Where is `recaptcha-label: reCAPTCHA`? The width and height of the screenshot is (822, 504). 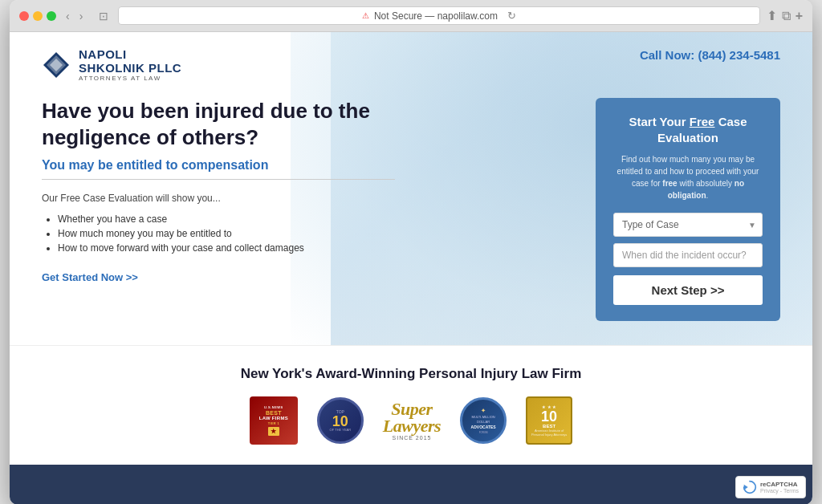 recaptcha-label: reCAPTCHA is located at coordinates (779, 485).